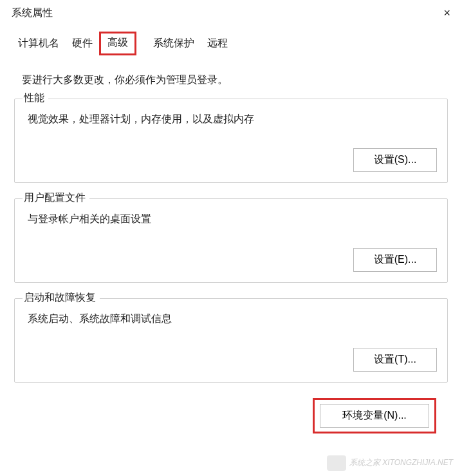 The width and height of the screenshot is (462, 476). Describe the element at coordinates (174, 44) in the screenshot. I see `tab-system-protection: 系统保护` at that location.